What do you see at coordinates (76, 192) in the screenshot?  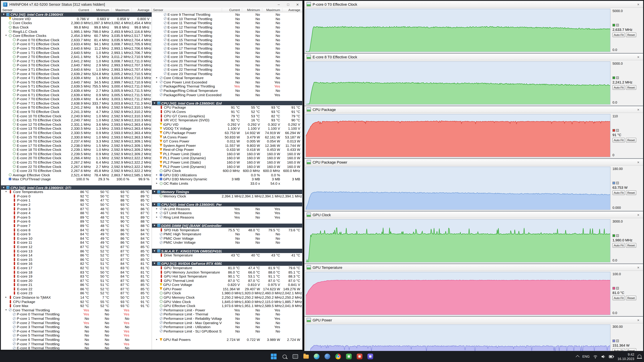 I see `sensor-row: ▾ Core Temperatures 86 °C 50 °C 93 °C 85…` at bounding box center [76, 192].